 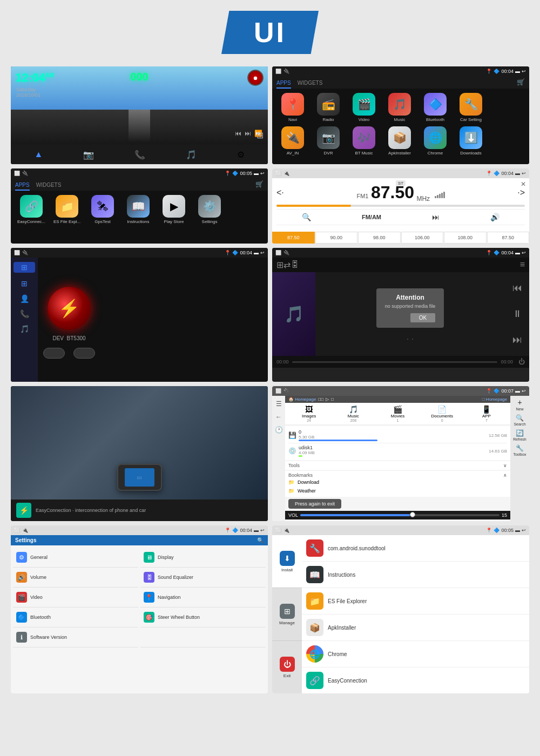 I want to click on bt-person-icon: 👤, so click(x=25, y=299).